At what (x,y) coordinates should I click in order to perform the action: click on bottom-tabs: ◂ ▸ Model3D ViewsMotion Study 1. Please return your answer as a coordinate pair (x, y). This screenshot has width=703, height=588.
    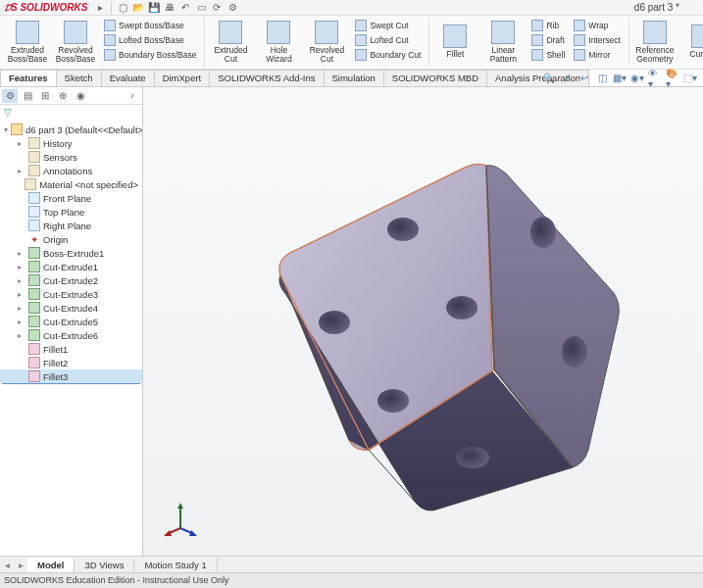
    Looking at the image, I should click on (351, 564).